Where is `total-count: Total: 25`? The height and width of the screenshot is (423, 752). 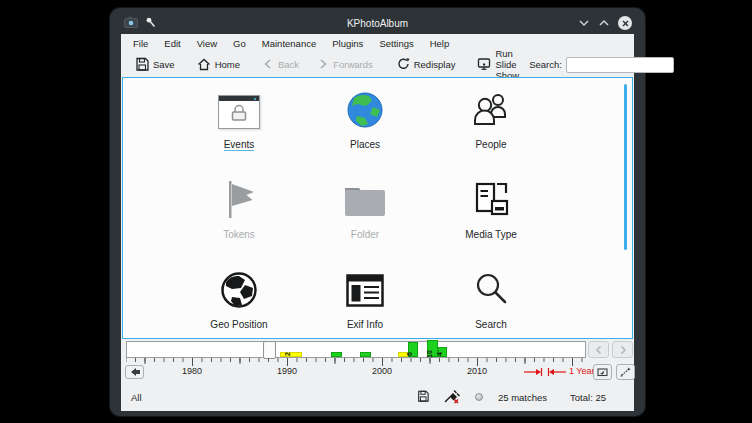 total-count: Total: 25 is located at coordinates (588, 398).